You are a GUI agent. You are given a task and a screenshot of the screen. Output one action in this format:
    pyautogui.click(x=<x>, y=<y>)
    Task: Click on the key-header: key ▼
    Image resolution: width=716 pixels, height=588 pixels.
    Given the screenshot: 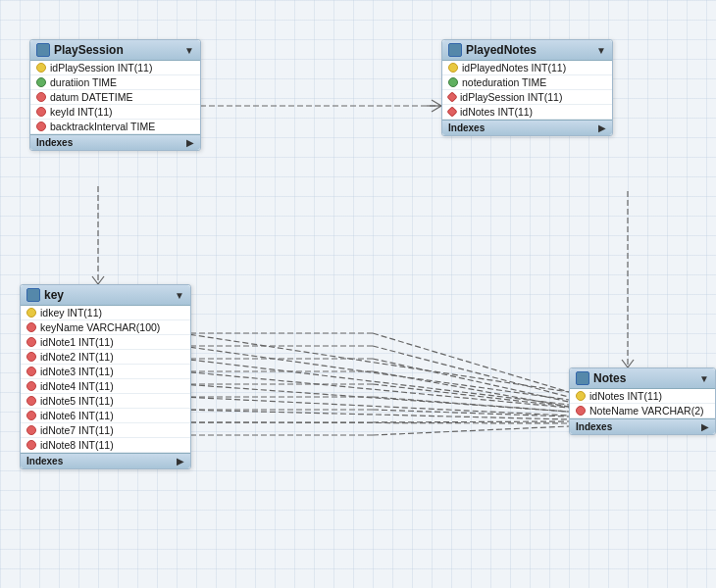 What is the action you would take?
    pyautogui.click(x=106, y=296)
    